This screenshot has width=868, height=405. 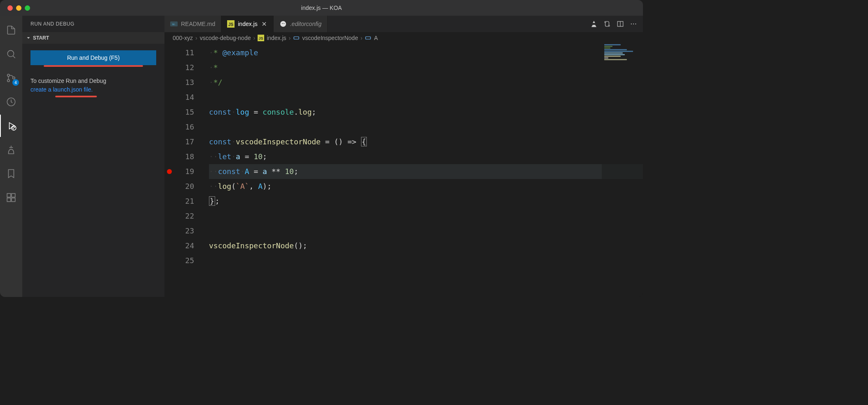 What do you see at coordinates (62, 90) in the screenshot?
I see `create-launch-json-link: create a launch.json file.` at bounding box center [62, 90].